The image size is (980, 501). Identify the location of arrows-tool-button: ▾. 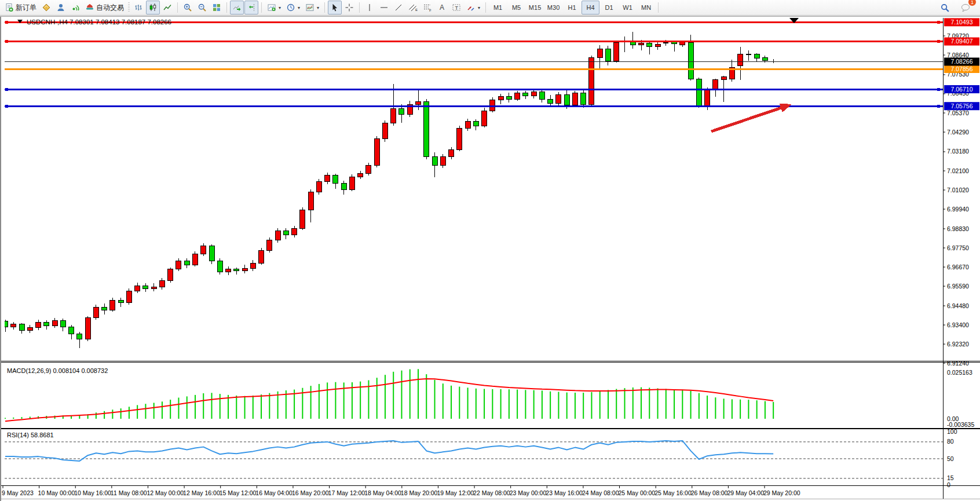
(473, 8).